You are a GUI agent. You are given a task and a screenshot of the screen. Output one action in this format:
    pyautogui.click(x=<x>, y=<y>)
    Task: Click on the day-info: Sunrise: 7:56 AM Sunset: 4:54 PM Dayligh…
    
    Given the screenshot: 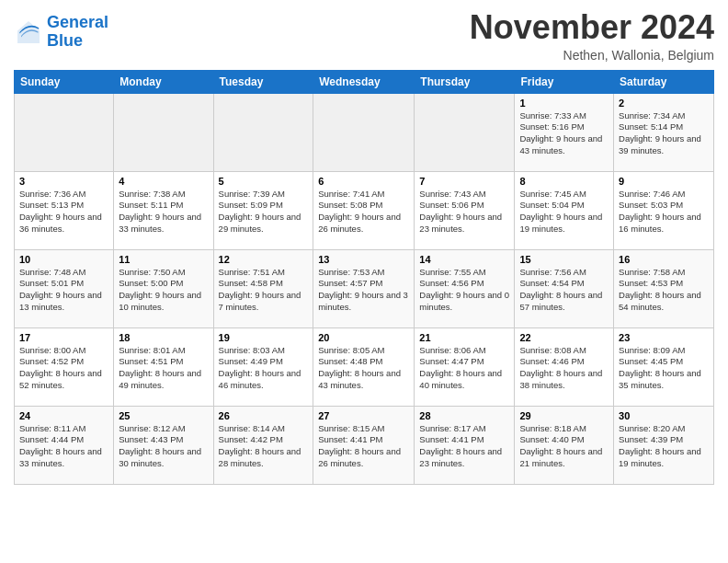 What is the action you would take?
    pyautogui.click(x=564, y=291)
    